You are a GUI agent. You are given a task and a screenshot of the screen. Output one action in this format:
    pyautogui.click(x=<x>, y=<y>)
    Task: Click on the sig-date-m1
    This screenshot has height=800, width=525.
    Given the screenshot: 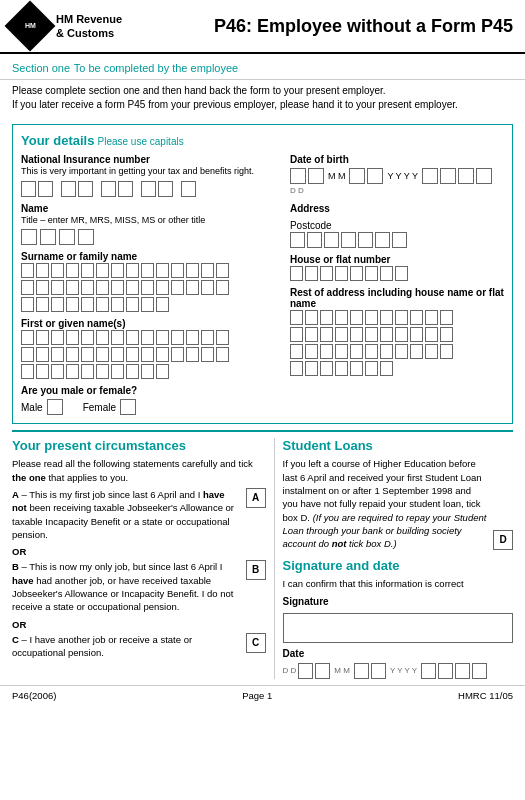 What is the action you would take?
    pyautogui.click(x=362, y=671)
    